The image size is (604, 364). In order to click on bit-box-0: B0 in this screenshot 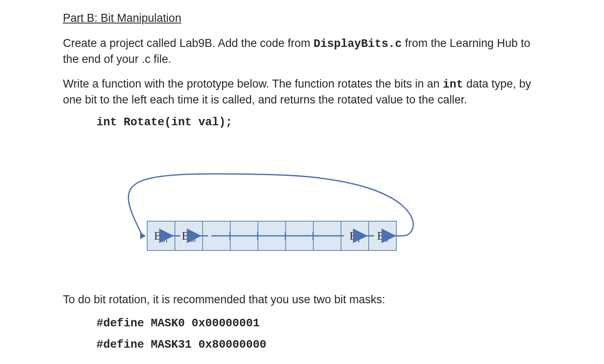, I will do `click(383, 236)`.